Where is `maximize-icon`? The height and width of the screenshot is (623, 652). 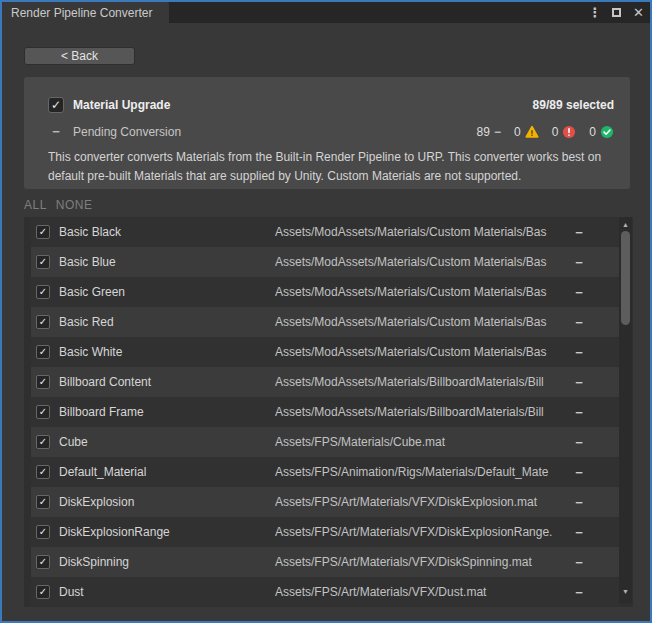
maximize-icon is located at coordinates (616, 12).